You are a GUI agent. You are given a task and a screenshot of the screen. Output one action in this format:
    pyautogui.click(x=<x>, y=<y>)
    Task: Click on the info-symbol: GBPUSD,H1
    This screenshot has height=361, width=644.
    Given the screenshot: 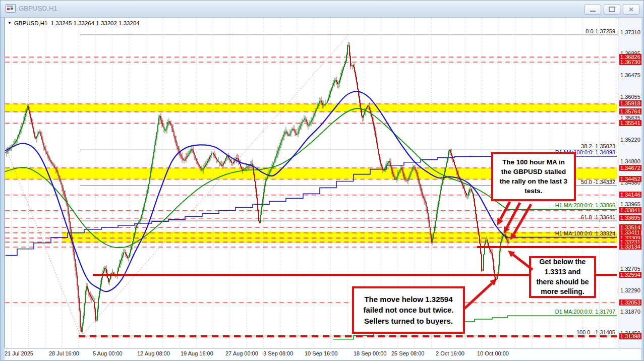 What is the action you would take?
    pyautogui.click(x=31, y=23)
    